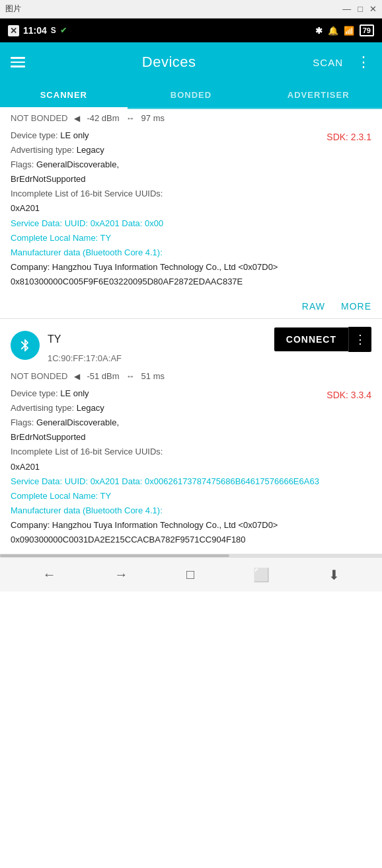  What do you see at coordinates (25, 345) in the screenshot?
I see `device2-bluetooth-icon` at bounding box center [25, 345].